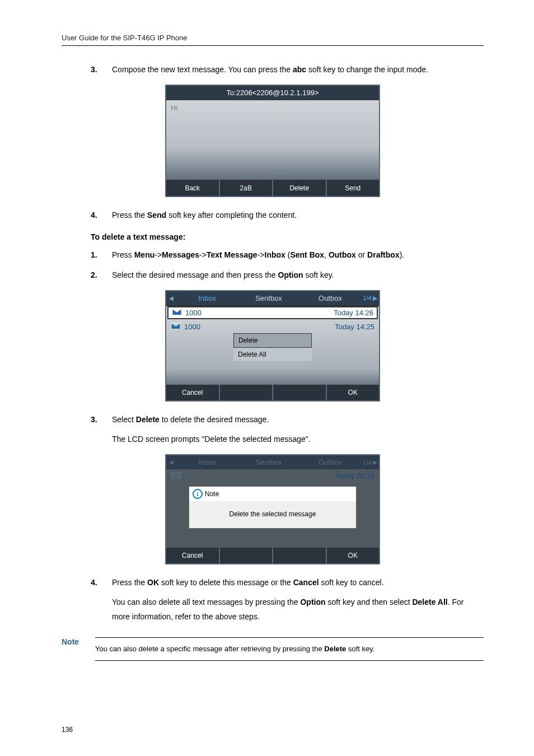  I want to click on message-list-dimmed: 1007 Today 20:16 i Note Delete the selec…, so click(273, 508).